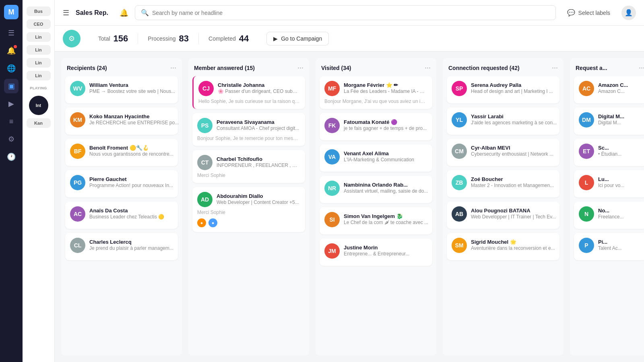 Image resolution: width=644 pixels, height=362 pixels. What do you see at coordinates (609, 247) in the screenshot?
I see `list-item: P Pi... Talent Ac...` at bounding box center [609, 247].